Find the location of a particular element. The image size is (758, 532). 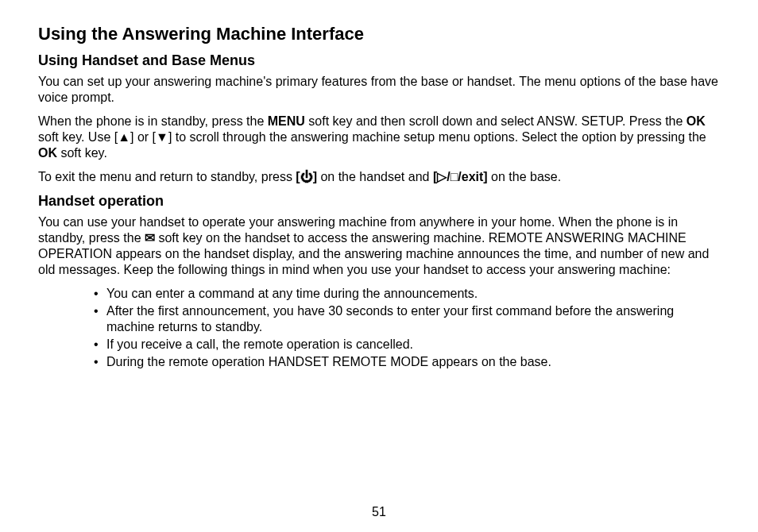

section-heading-2: Handset operation is located at coordinates (379, 202).